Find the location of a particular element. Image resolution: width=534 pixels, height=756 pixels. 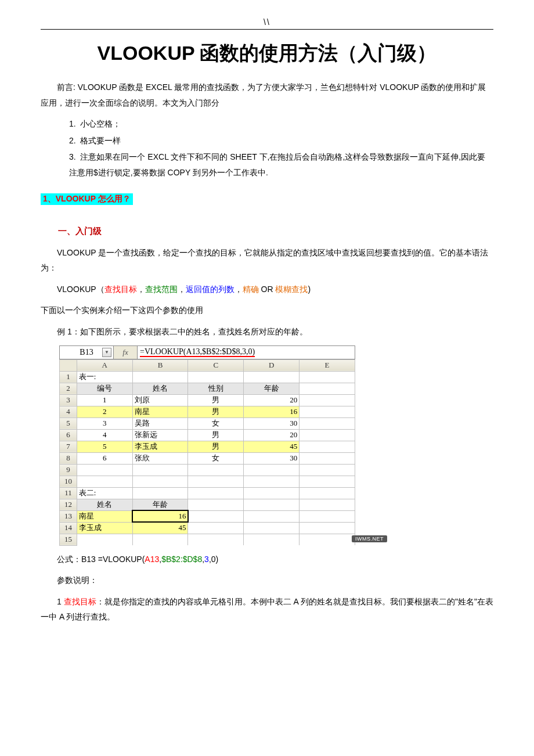

section-title: 一、入门级 is located at coordinates (267, 231).